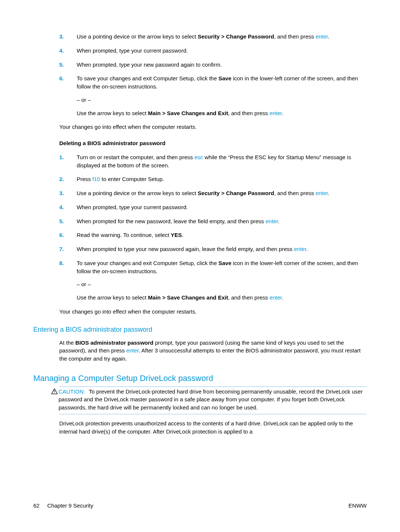 The image size is (400, 532). I want to click on list-item: 7. When prompted to type your new passwo…, so click(213, 249).